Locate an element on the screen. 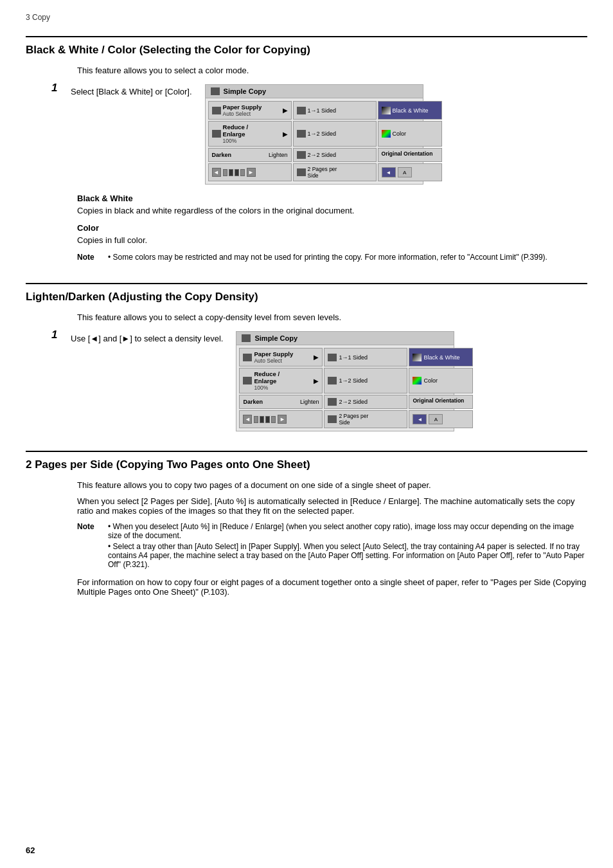 Image resolution: width=613 pixels, height=868 pixels. section-footer-2pages: For information on how to copy four or e… is located at coordinates (332, 587).